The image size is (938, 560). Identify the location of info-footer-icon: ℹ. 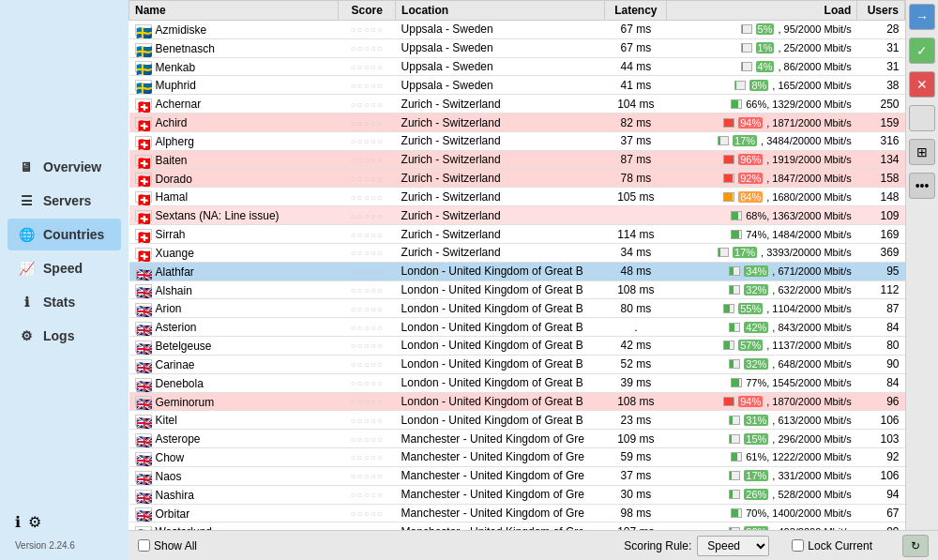
(18, 522).